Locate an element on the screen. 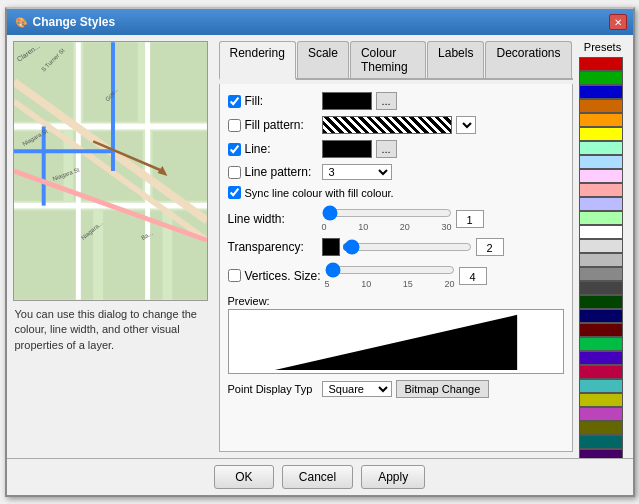  fill-options-button: ... is located at coordinates (386, 101).